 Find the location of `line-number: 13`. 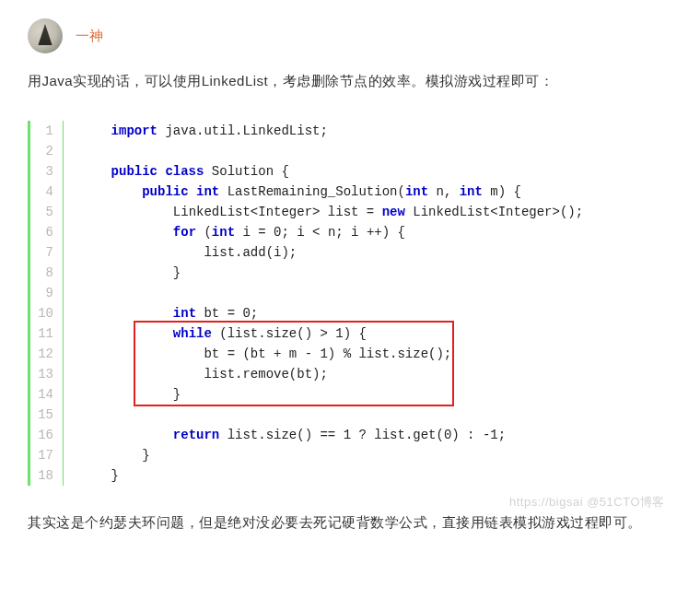

line-number: 13 is located at coordinates (47, 374).